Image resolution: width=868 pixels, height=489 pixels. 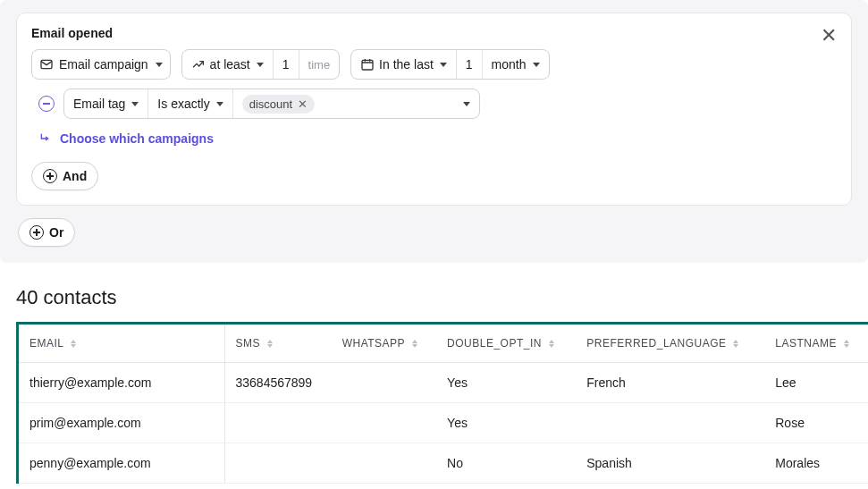 I want to click on time-value: 1, so click(x=469, y=64).